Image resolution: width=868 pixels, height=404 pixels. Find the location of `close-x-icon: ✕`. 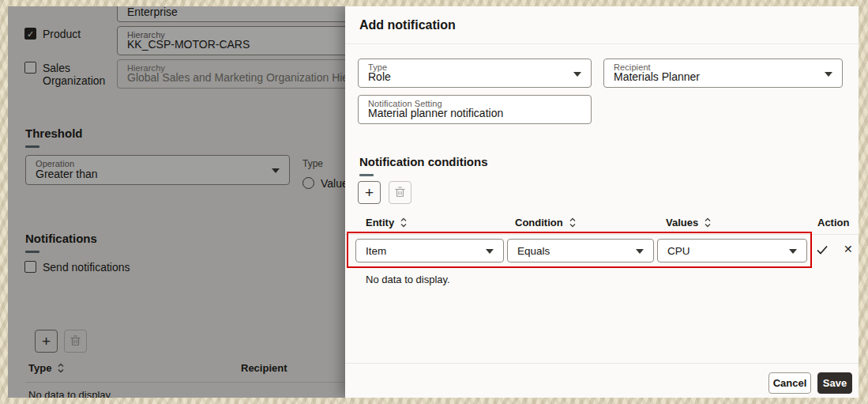

close-x-icon: ✕ is located at coordinates (848, 249).